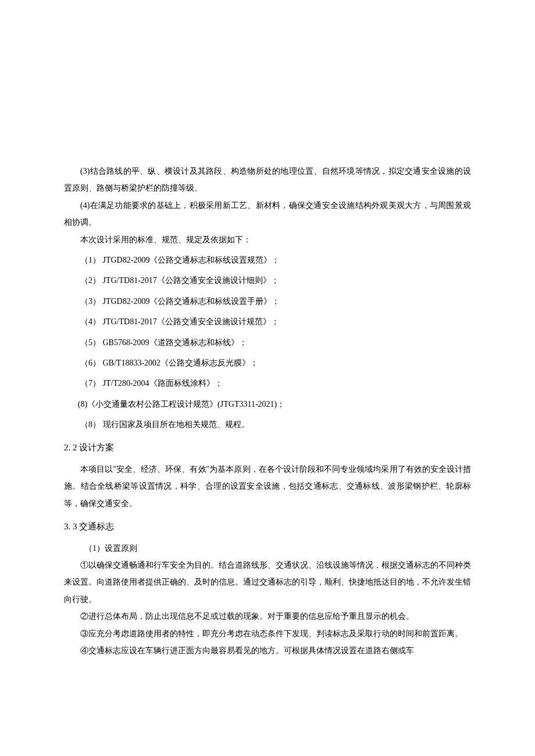 The height and width of the screenshot is (756, 535). Describe the element at coordinates (268, 180) in the screenshot. I see `paragraph-item-3: (3)结合路线的平、纵、横设计及其路段、构造物所处的地理位置、自然环境等情况，拟…` at that location.